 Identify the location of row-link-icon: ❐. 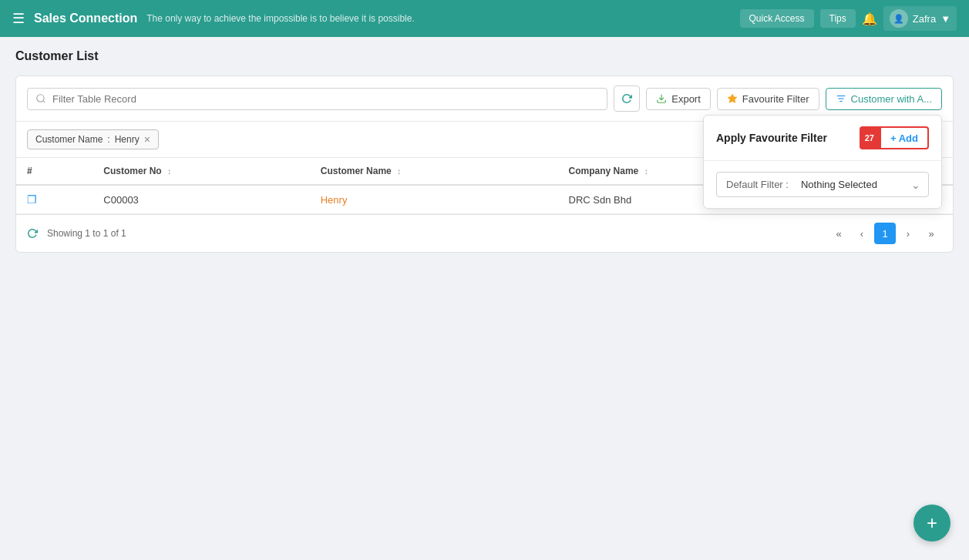
(32, 200).